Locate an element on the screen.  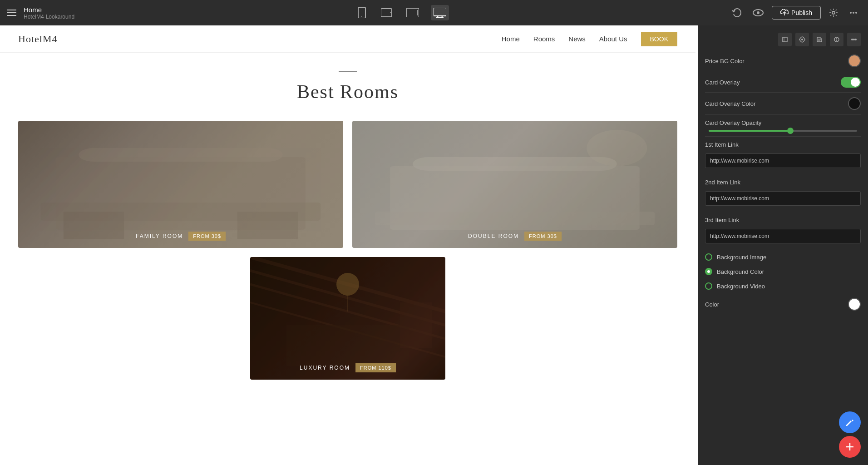
room-card-double: DOUBLE ROOM FROM 30$ is located at coordinates (515, 184).